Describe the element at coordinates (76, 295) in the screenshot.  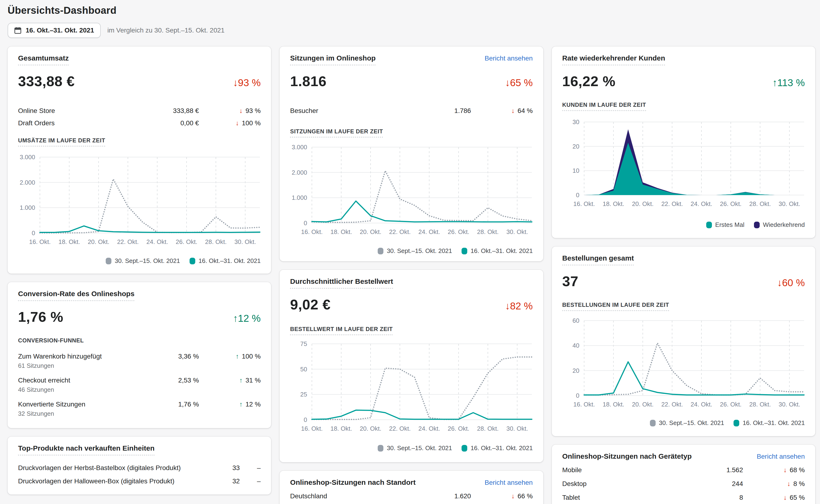
I see `card-title: Conversion-Rate des Onlineshops` at that location.